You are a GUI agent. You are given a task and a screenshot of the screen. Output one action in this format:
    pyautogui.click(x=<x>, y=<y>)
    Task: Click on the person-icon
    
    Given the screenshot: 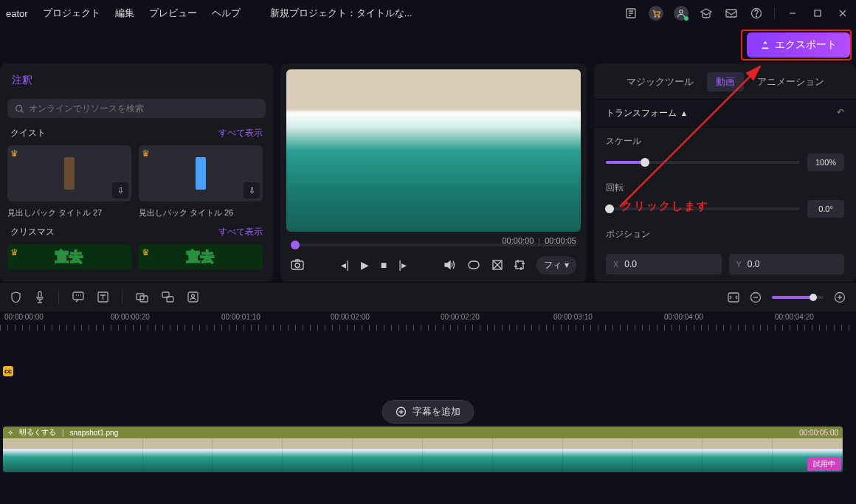 What is the action you would take?
    pyautogui.click(x=193, y=297)
    